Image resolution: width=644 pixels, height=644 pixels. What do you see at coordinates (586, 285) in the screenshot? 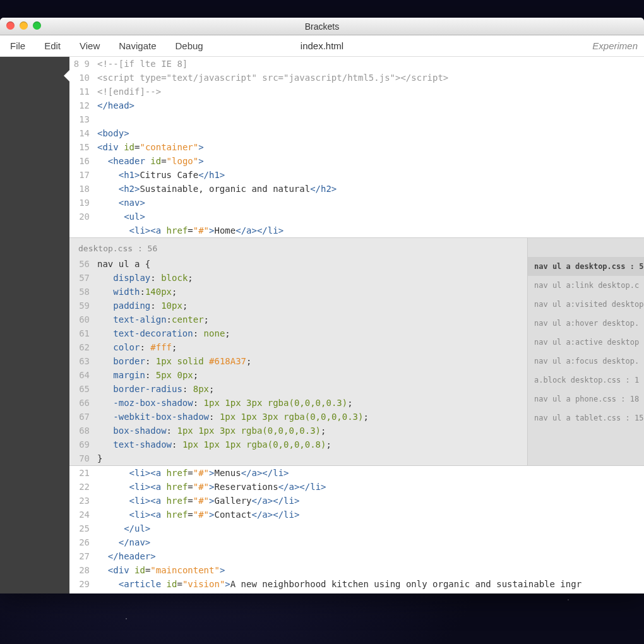
I see `css-rule-item: nav ul a:link desktop.c` at bounding box center [586, 285].